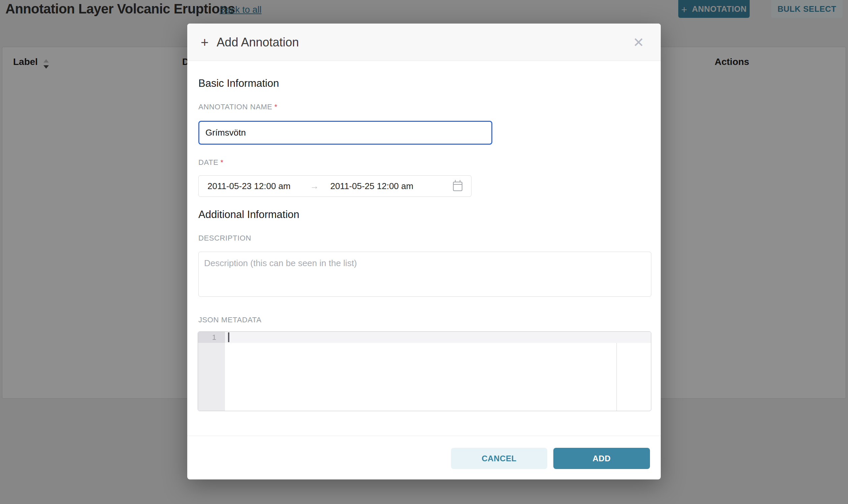 The height and width of the screenshot is (504, 848). What do you see at coordinates (424, 42) in the screenshot?
I see `modal-header: + Add Annotation ✕` at bounding box center [424, 42].